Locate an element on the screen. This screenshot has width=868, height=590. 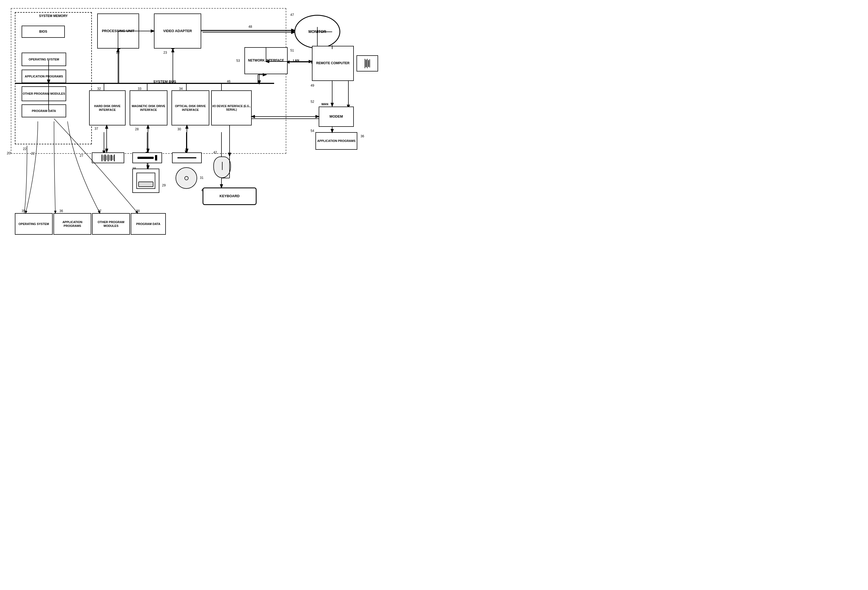
label-51: 51 is located at coordinates (292, 50).